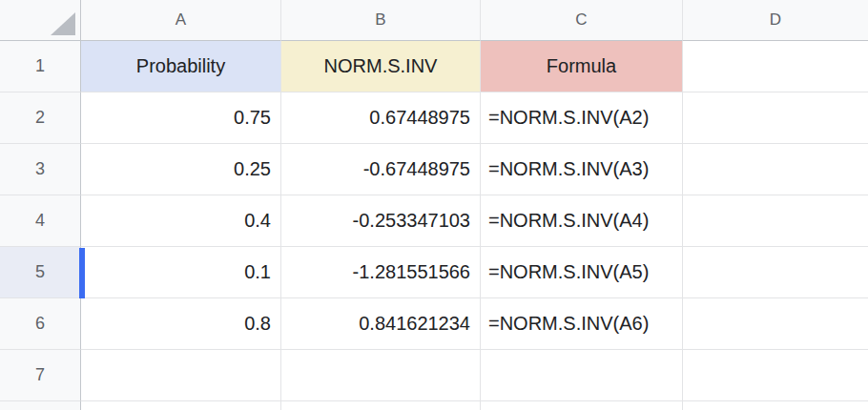 The height and width of the screenshot is (410, 868). What do you see at coordinates (40, 21) in the screenshot?
I see `select-all-corner` at bounding box center [40, 21].